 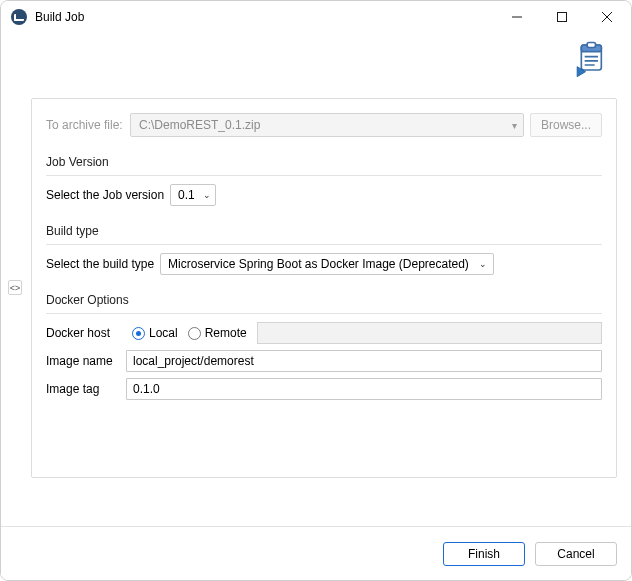 What do you see at coordinates (316, 60) in the screenshot?
I see `banner` at bounding box center [316, 60].